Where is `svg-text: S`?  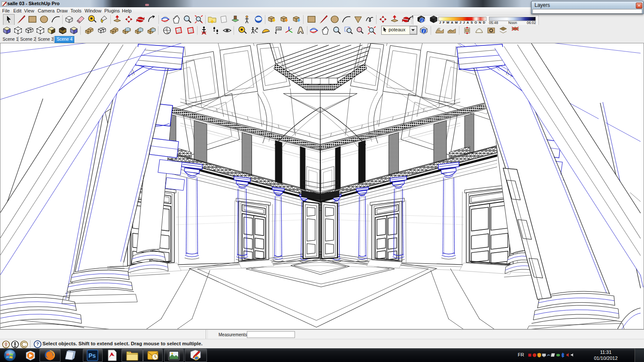 svg-text: S is located at coordinates (168, 33).